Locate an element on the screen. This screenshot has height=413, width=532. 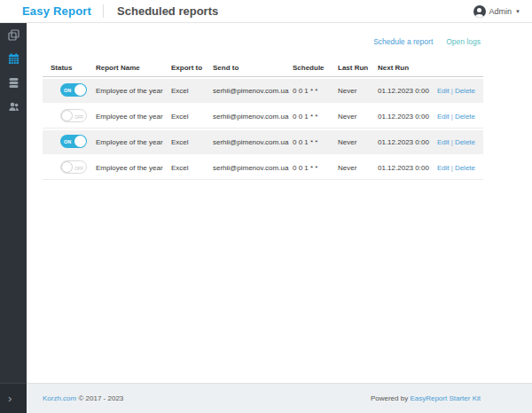
sidebar-collapse-toggle: › is located at coordinates (13, 398).